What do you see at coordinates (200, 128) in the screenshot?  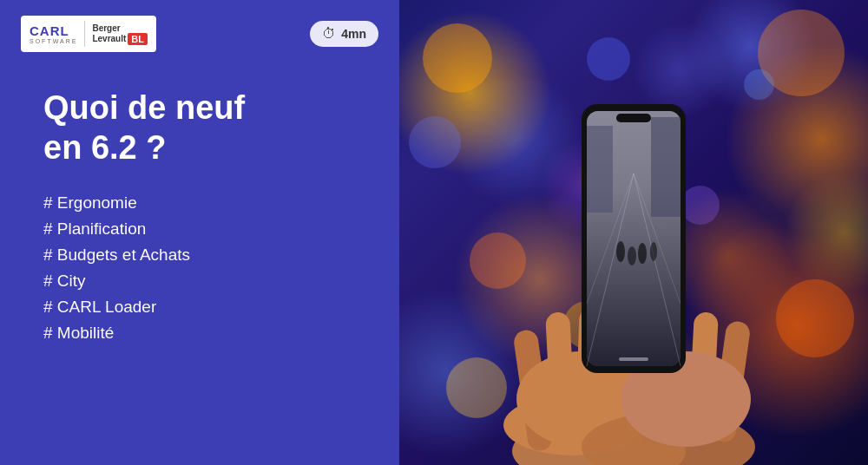 I see `page-title: Quoi de neuf en 6.2 ?` at bounding box center [200, 128].